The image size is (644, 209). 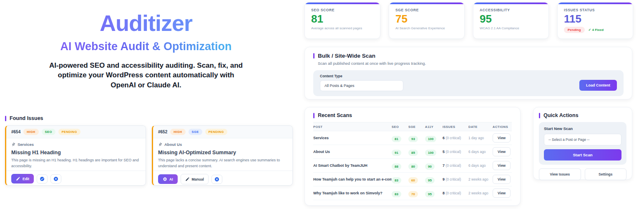 I want to click on seo-score-badge: 83, so click(x=396, y=181).